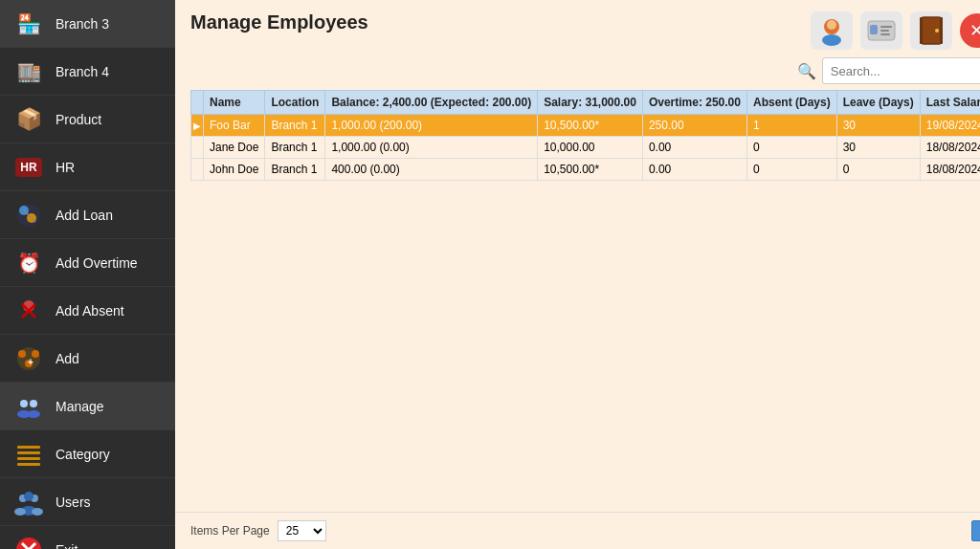 The width and height of the screenshot is (980, 549). I want to click on add-overtime-icon: ⏰, so click(29, 263).